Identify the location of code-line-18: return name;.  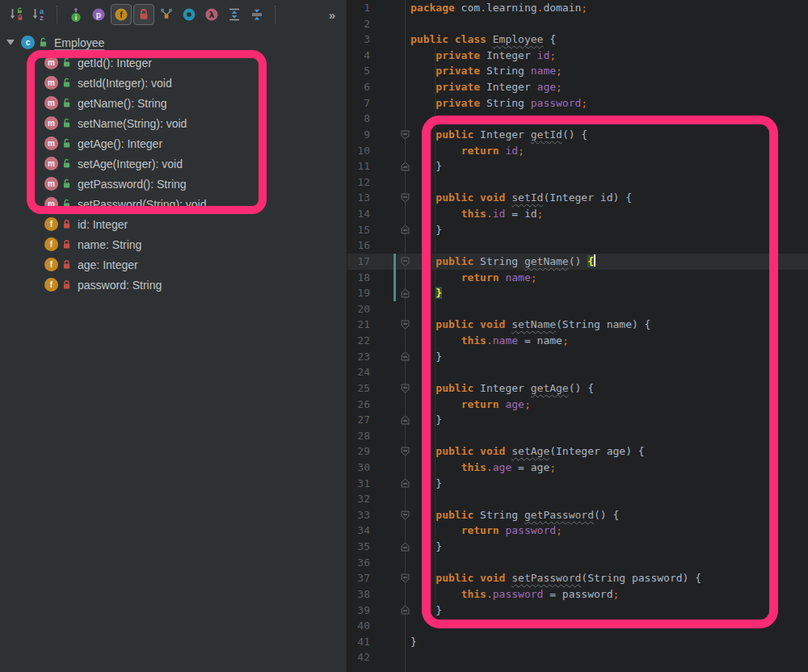
(473, 278).